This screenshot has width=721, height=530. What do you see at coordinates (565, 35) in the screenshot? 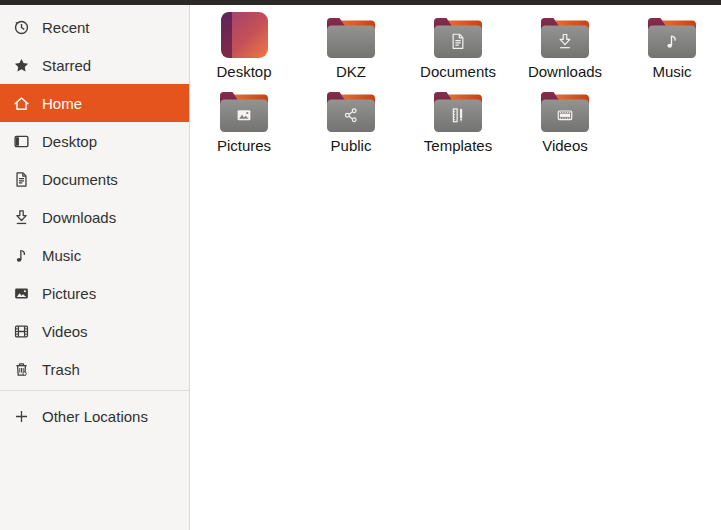
I see `downloads-folder-icon` at bounding box center [565, 35].